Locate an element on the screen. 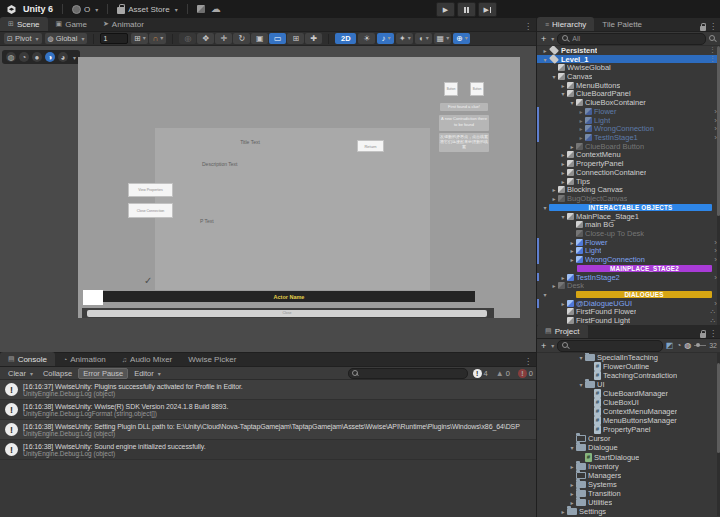 This screenshot has height=517, width=720. camera-view-toggle: ▦▾ is located at coordinates (442, 38).